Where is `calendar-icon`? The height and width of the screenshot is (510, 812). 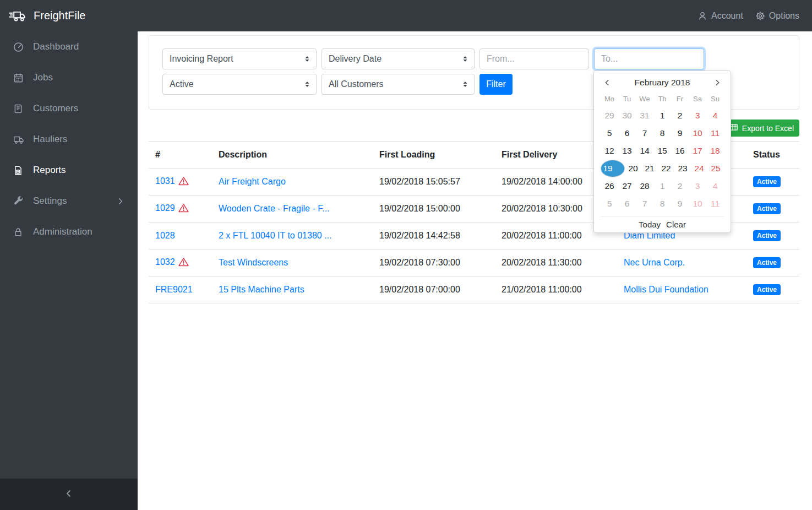 calendar-icon is located at coordinates (19, 78).